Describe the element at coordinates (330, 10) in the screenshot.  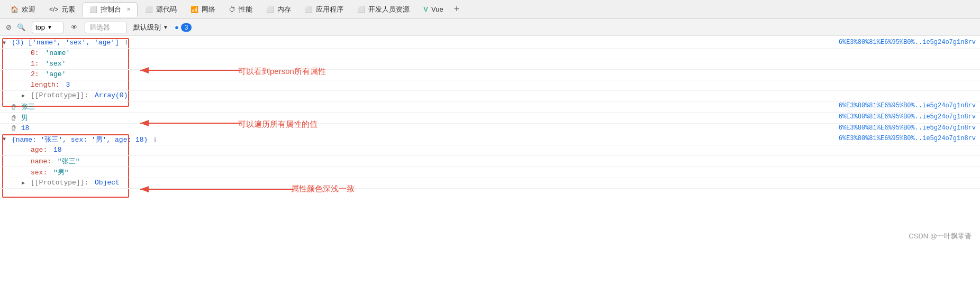
I see `tab-application-label: 应用程序` at that location.